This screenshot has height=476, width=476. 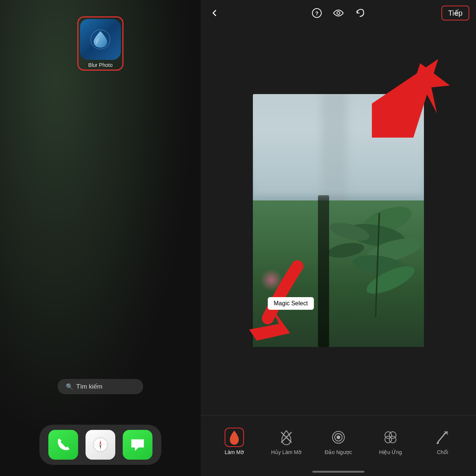 What do you see at coordinates (443, 441) in the screenshot?
I see `tool-choi: Chổi` at bounding box center [443, 441].